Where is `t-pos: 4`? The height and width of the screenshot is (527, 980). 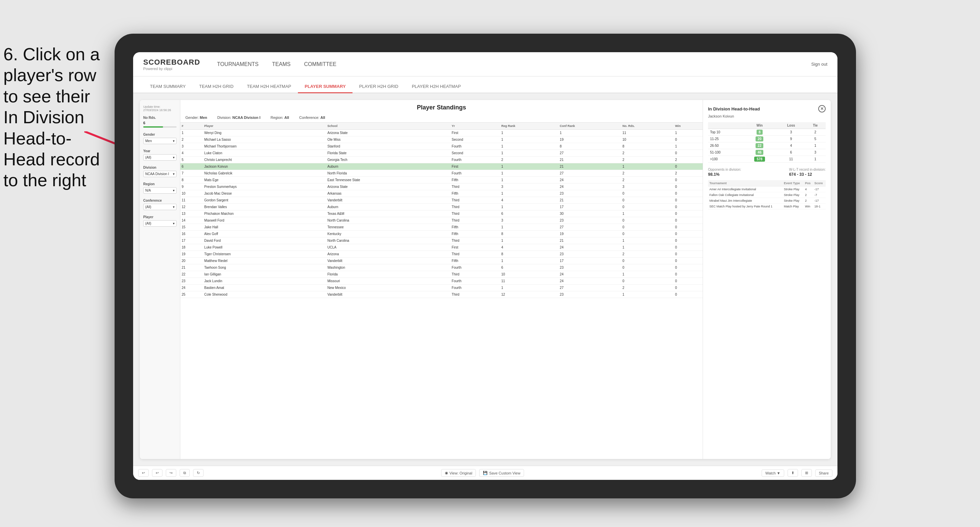
t-pos: 4 is located at coordinates (809, 189).